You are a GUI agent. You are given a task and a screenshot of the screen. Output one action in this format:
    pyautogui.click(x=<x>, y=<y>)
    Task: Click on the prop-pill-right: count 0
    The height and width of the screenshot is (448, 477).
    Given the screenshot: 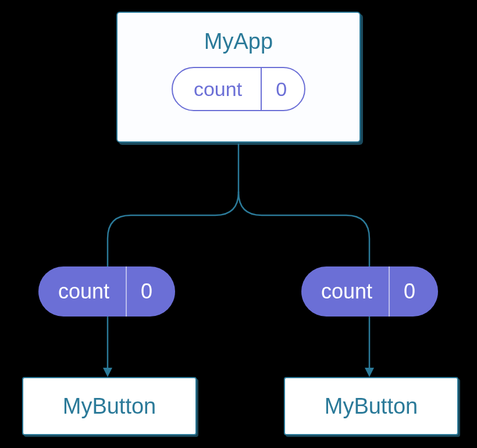 What is the action you would take?
    pyautogui.click(x=370, y=291)
    